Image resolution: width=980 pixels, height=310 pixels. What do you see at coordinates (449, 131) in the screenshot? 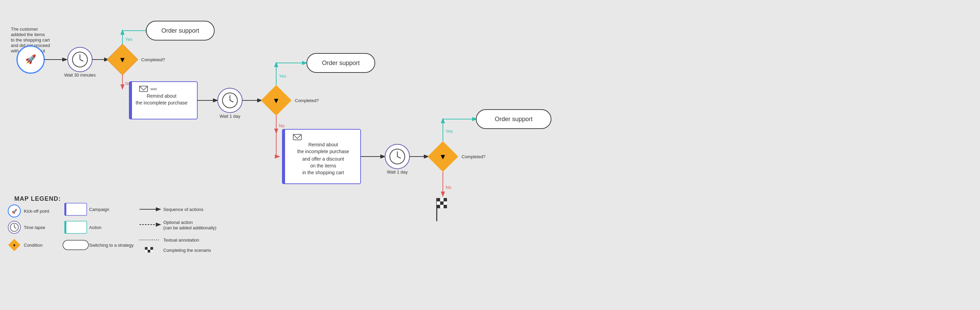
I see `yes3-label: Yes` at bounding box center [449, 131].